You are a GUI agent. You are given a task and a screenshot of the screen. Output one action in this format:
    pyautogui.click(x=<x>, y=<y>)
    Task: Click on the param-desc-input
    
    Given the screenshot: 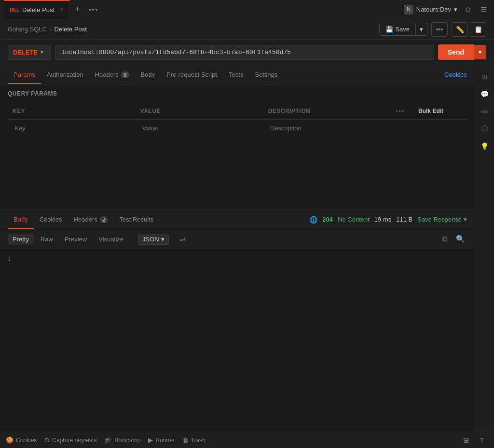 What is the action you would take?
    pyautogui.click(x=327, y=128)
    